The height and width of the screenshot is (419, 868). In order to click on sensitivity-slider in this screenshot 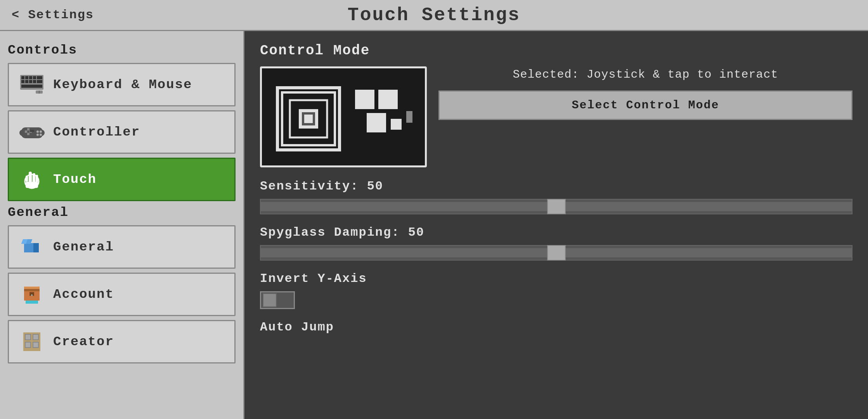, I will do `click(556, 207)`.